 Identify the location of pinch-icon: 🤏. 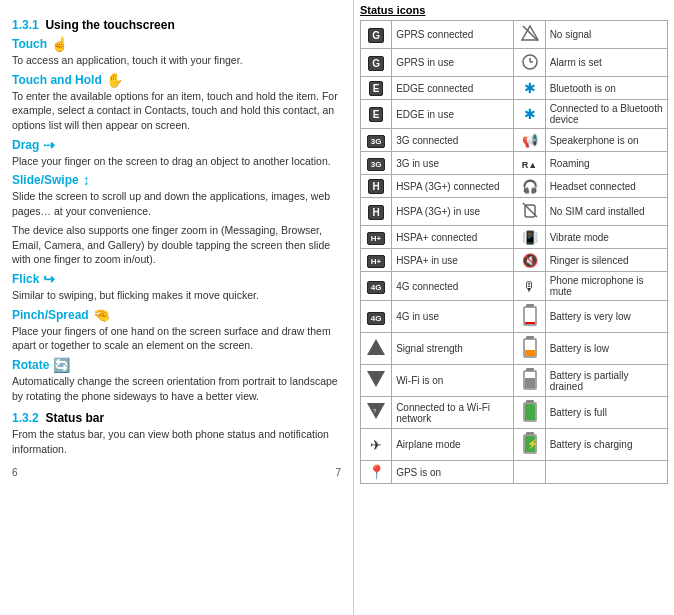
(102, 315).